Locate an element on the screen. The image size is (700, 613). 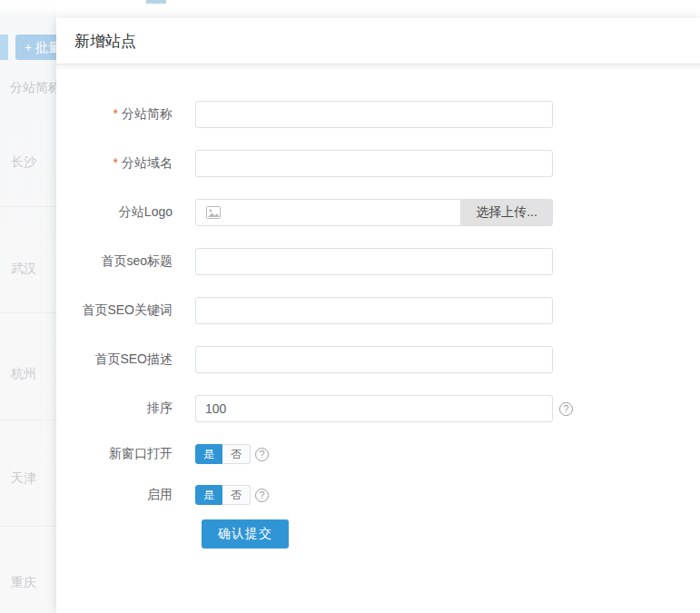
field-label: 新窗口打开 is located at coordinates (114, 454).